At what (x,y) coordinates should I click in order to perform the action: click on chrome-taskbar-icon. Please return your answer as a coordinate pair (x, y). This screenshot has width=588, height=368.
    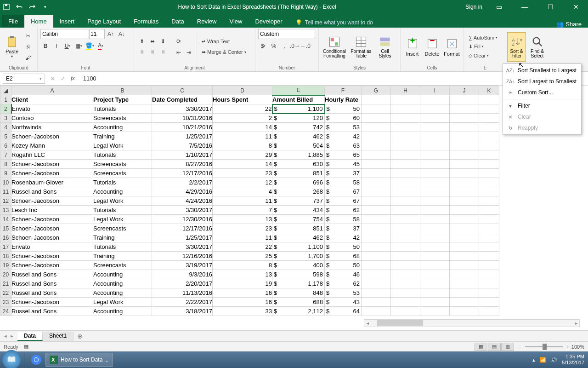
    Looking at the image, I should click on (36, 360).